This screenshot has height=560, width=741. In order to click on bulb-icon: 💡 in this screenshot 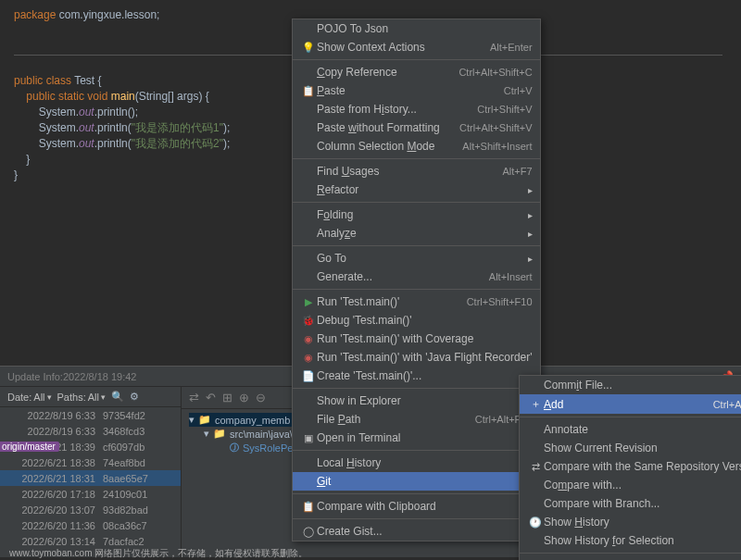, I will do `click(308, 48)`.